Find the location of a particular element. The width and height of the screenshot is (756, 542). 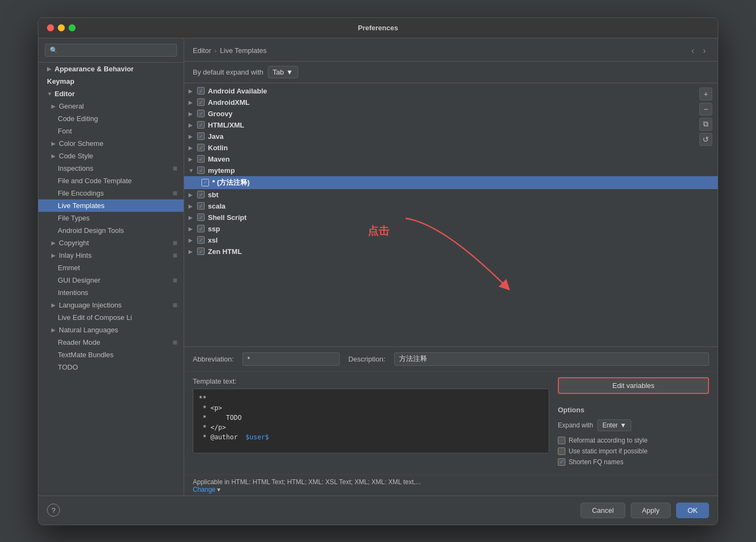

template-group-scala: ▶ scala is located at coordinates (451, 206).